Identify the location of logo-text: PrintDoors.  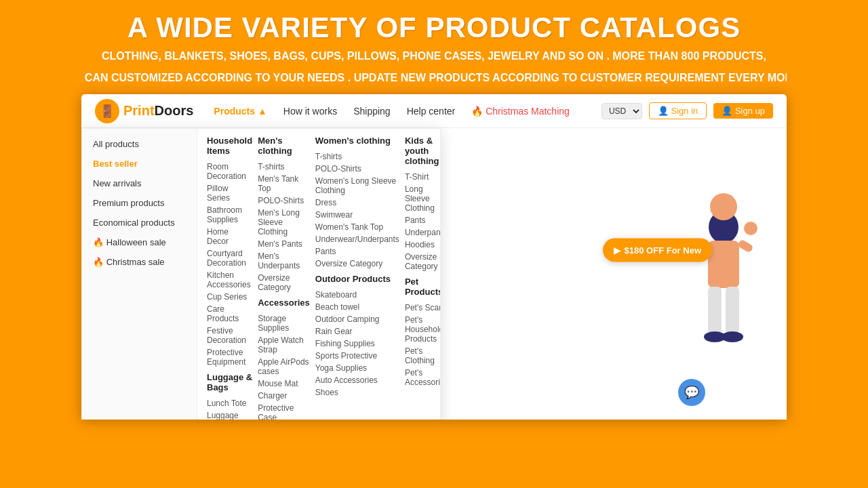
(159, 111).